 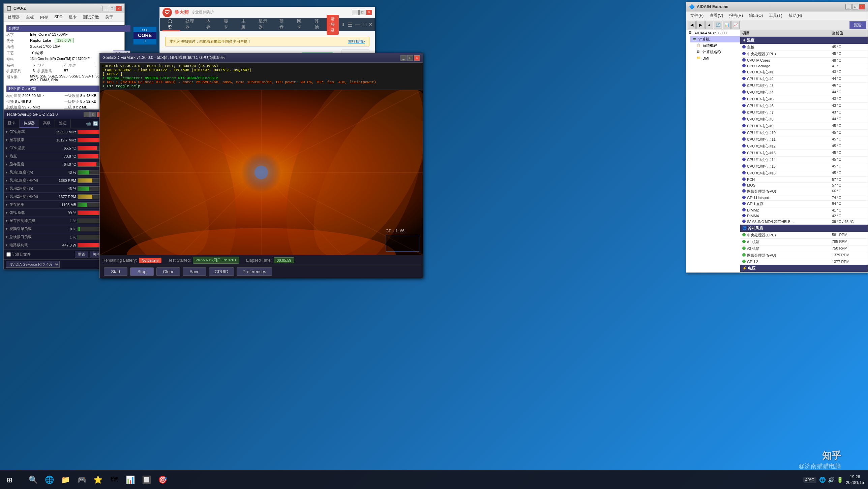 I want to click on gpuz-minimize-button: _, so click(x=87, y=115).